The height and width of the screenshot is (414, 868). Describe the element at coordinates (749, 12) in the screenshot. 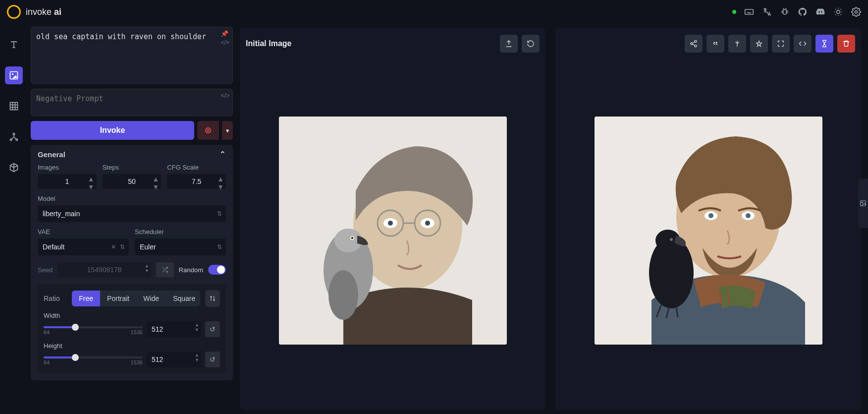

I see `keyboard-icon` at that location.